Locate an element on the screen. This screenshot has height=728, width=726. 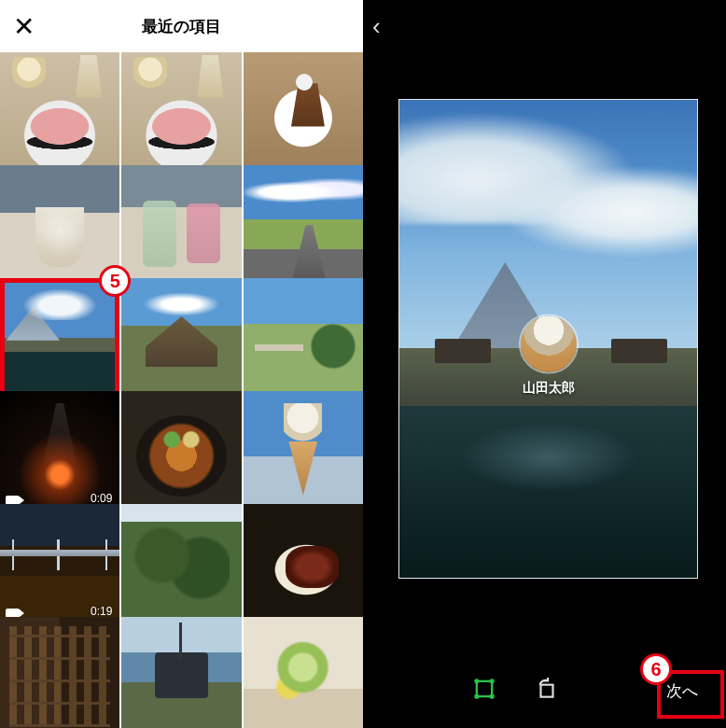
profile-overlay: 山田太郎 is located at coordinates (549, 356).